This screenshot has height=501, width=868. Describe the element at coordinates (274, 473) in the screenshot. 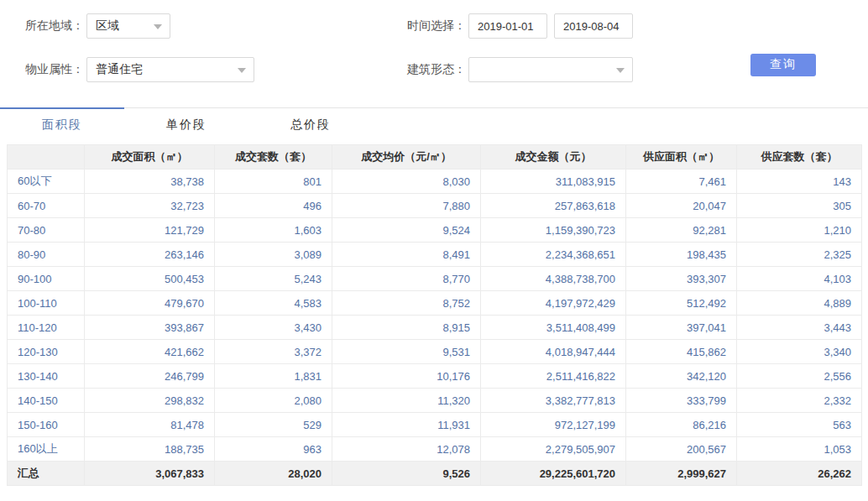

I see `summary-cell: 28,020` at that location.